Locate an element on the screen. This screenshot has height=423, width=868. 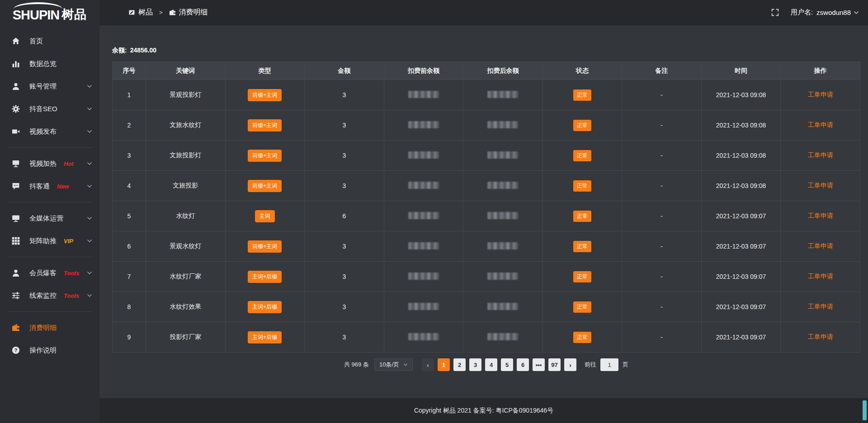
fullscreen-icon is located at coordinates (775, 13).